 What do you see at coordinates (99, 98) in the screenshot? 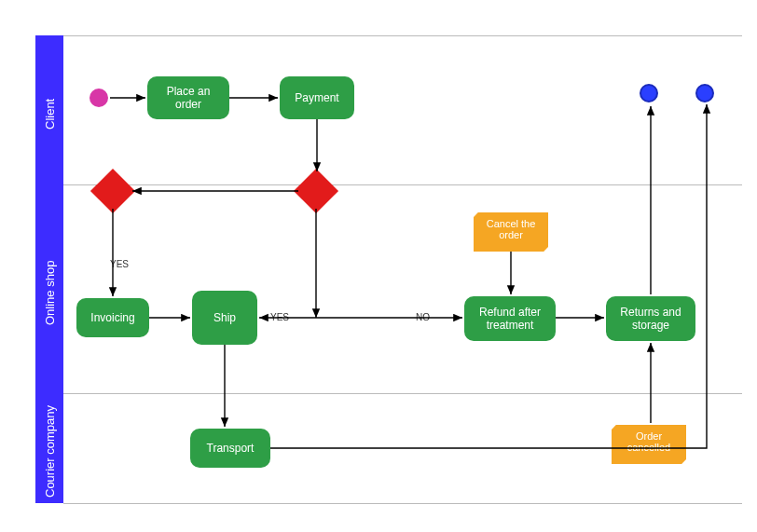
I see `start-event` at bounding box center [99, 98].